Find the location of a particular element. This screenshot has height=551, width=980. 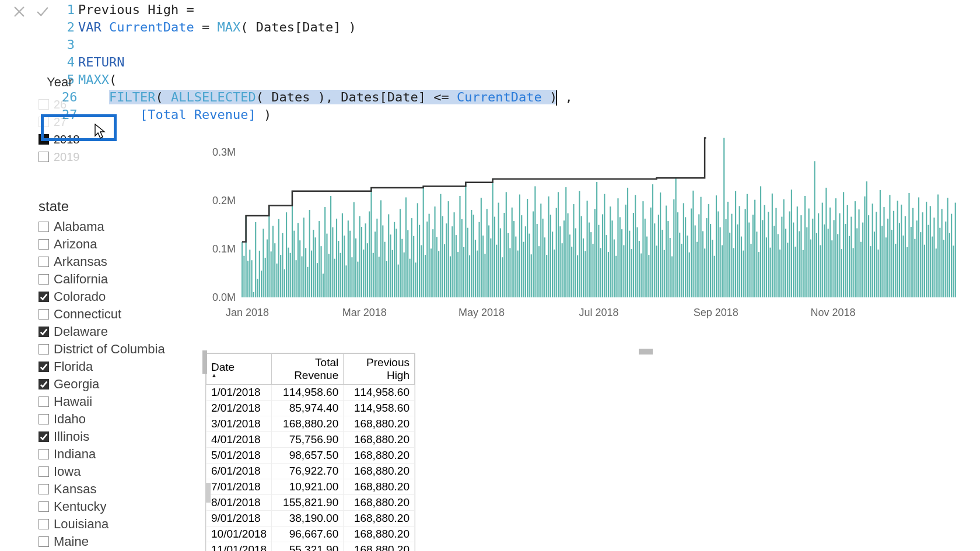

table-row: 5/01/201898,657.50168,880.20 is located at coordinates (310, 456).